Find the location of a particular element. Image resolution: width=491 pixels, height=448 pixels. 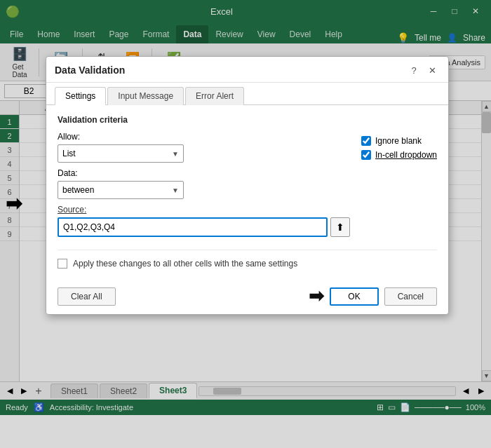

apply-changes-checkbox is located at coordinates (62, 264).